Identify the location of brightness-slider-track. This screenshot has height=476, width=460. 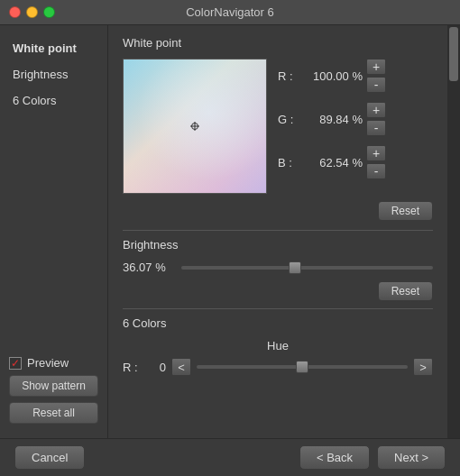
(307, 268).